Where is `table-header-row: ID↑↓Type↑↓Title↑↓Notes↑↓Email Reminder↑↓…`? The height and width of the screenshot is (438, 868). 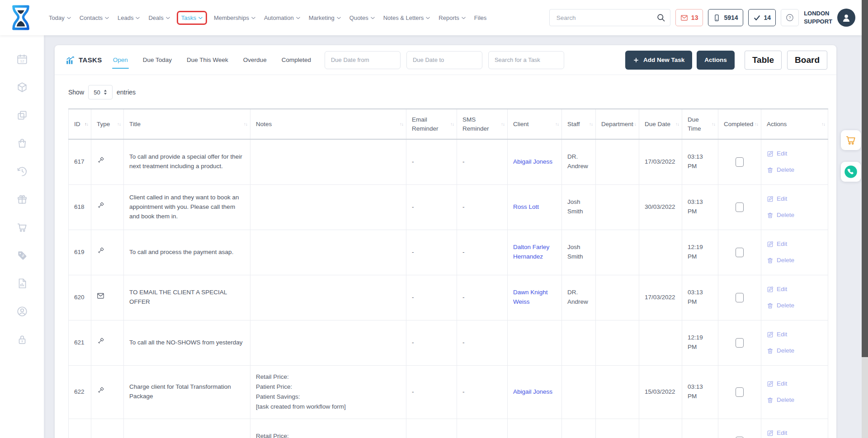
table-header-row: ID↑↓Type↑↓Title↑↓Notes↑↓Email Reminder↑↓… is located at coordinates (448, 124).